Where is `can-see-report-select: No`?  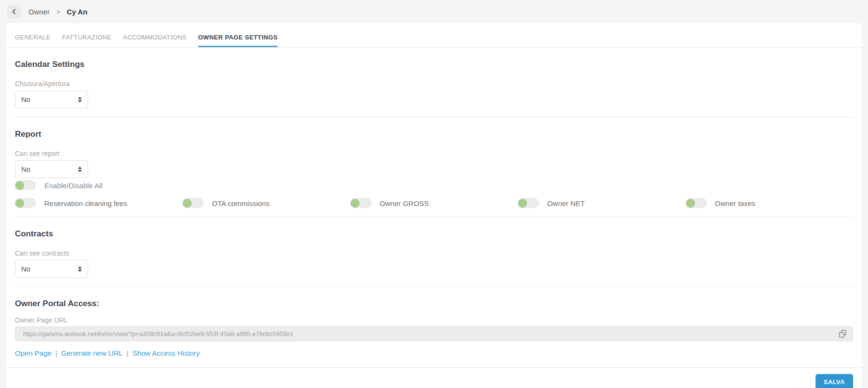
can-see-report-select: No is located at coordinates (51, 169).